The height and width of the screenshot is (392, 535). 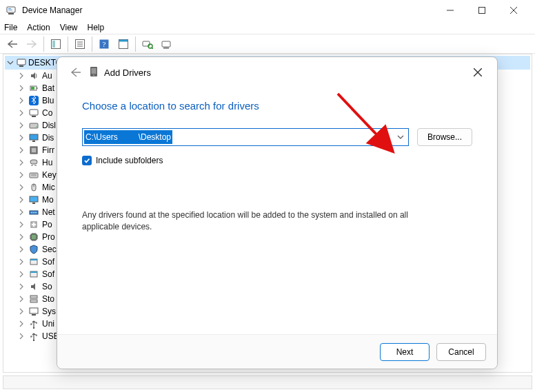 I want to click on tree-item-label: So, so click(x=47, y=287).